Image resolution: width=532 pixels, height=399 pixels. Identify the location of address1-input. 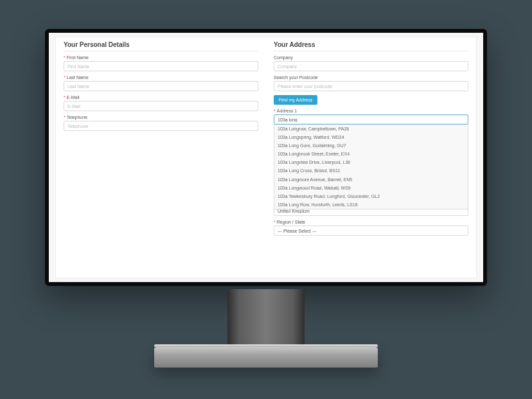
(371, 120).